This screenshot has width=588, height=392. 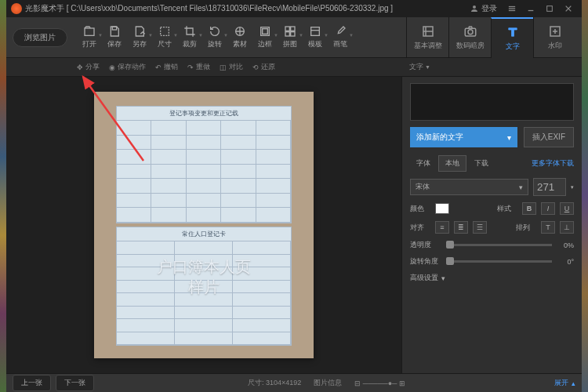 I want to click on tool-material: 素材, so click(x=240, y=38).